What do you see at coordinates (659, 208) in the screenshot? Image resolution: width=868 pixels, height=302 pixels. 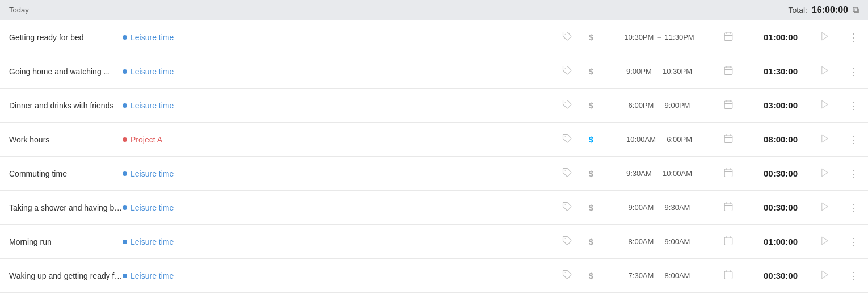 I see `time-range: 9:00AM – 9:30AM` at bounding box center [659, 208].